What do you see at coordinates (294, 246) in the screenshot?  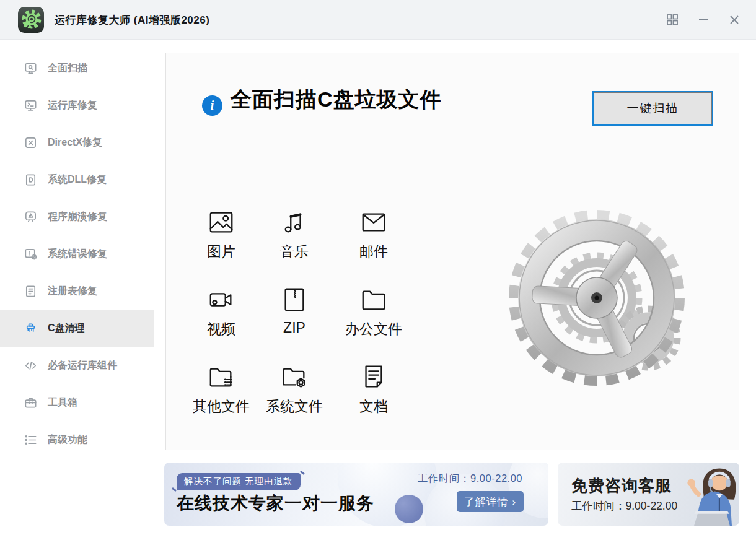 I see `file-type-music: 音乐` at bounding box center [294, 246].